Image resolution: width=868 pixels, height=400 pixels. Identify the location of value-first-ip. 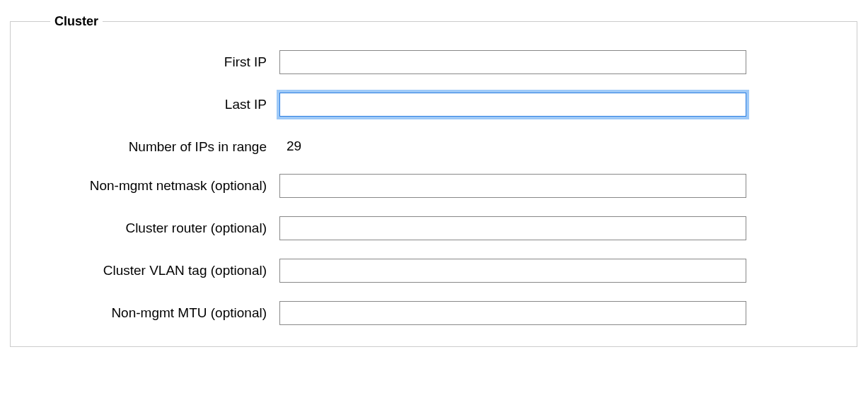
(513, 62).